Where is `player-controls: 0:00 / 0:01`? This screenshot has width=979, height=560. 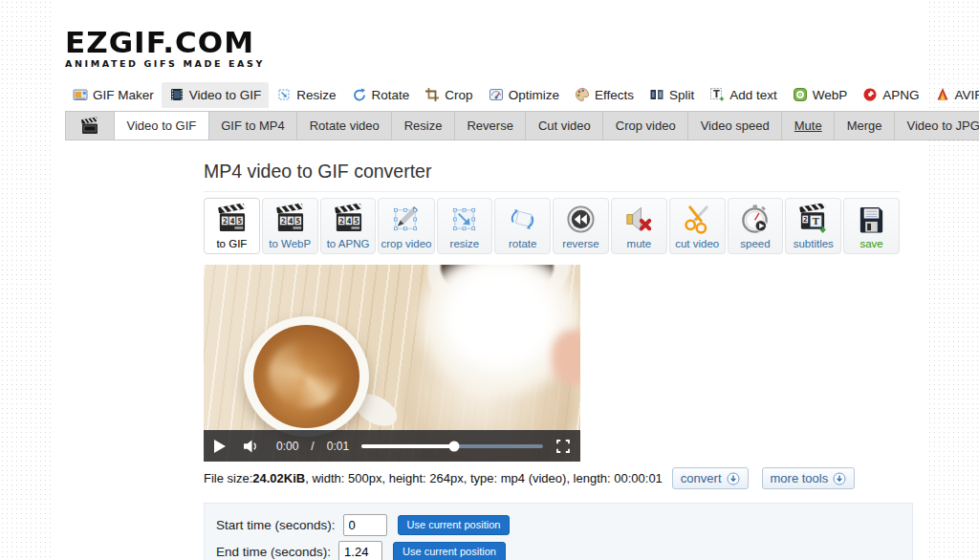
player-controls: 0:00 / 0:01 is located at coordinates (392, 445).